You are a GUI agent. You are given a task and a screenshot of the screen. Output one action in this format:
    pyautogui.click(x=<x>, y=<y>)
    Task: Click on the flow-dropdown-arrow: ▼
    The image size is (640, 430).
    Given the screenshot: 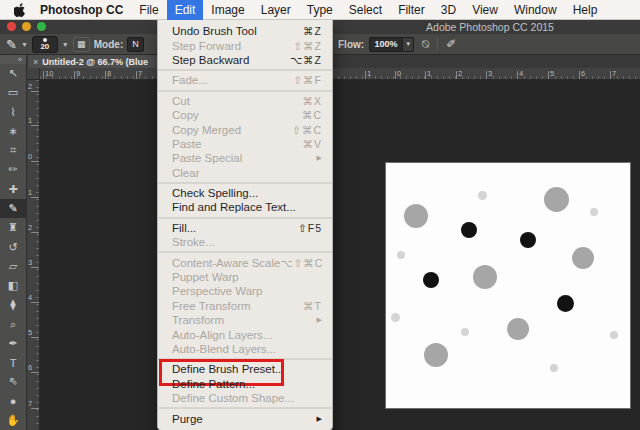 What is the action you would take?
    pyautogui.click(x=408, y=44)
    